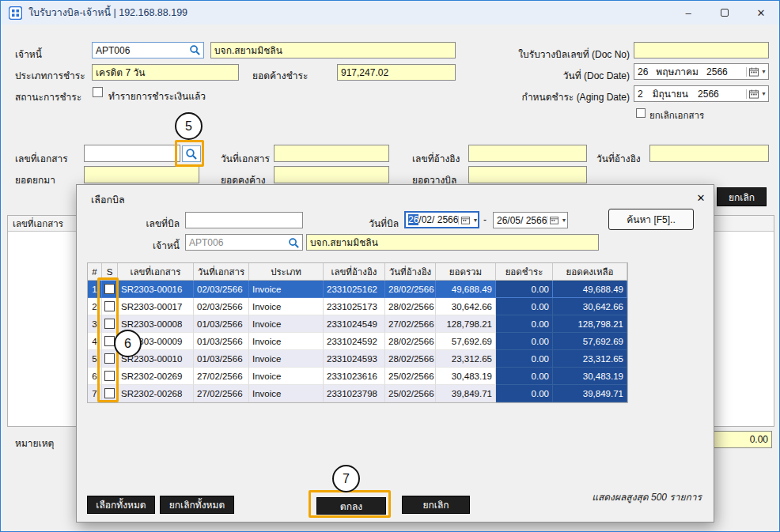 The width and height of the screenshot is (780, 532). What do you see at coordinates (358, 324) in the screenshot?
I see `bill-row-3: 3SR2303-0000801/03/2566Invoice2331024549…` at bounding box center [358, 324].